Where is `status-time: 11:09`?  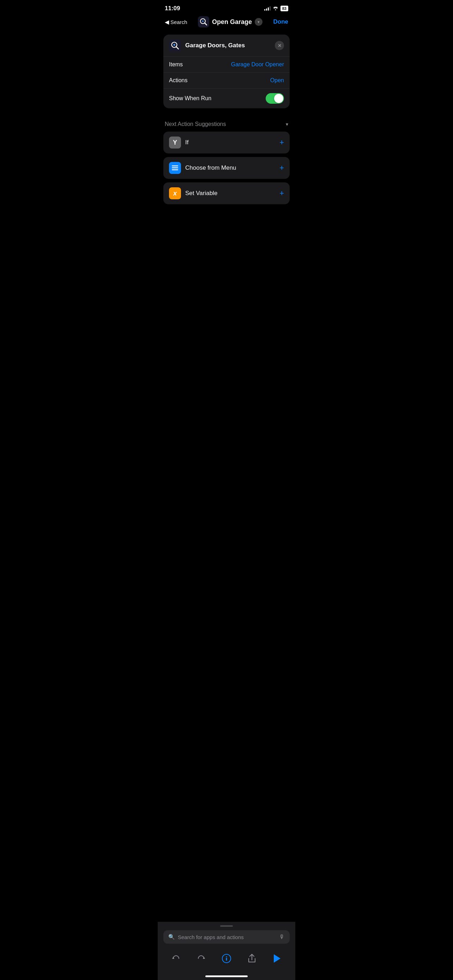 status-time: 11:09 is located at coordinates (172, 8).